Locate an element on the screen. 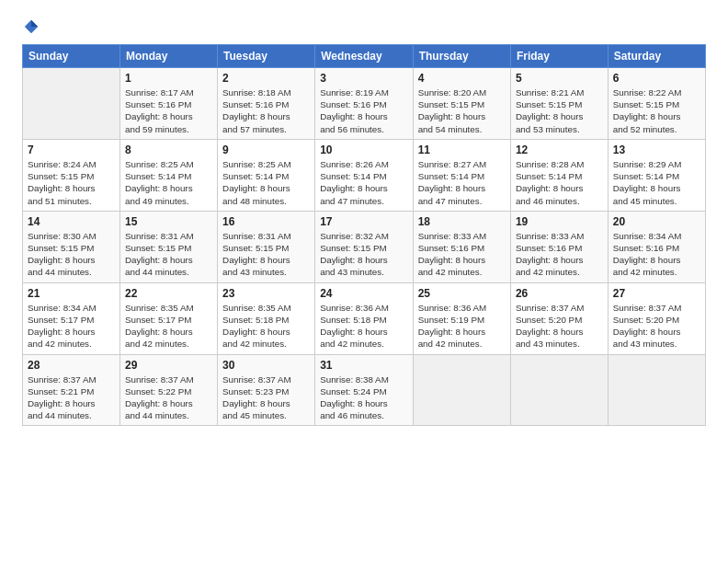  calendar-cell: 11Sunrise: 8:27 AM Sunset: 5:14 PM Dayli… is located at coordinates (461, 175).